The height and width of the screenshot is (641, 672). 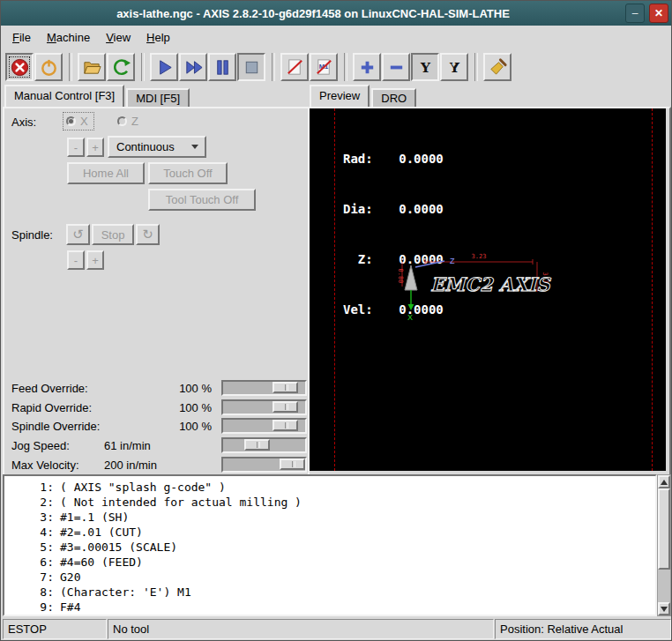 I want to click on spindle-plus-button: +, so click(x=95, y=260).